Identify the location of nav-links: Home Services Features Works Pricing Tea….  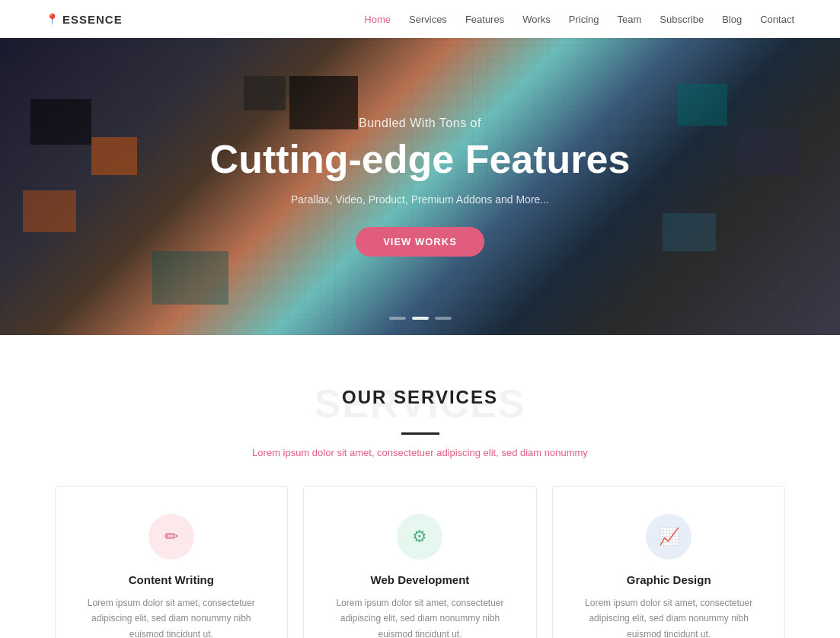
(579, 19).